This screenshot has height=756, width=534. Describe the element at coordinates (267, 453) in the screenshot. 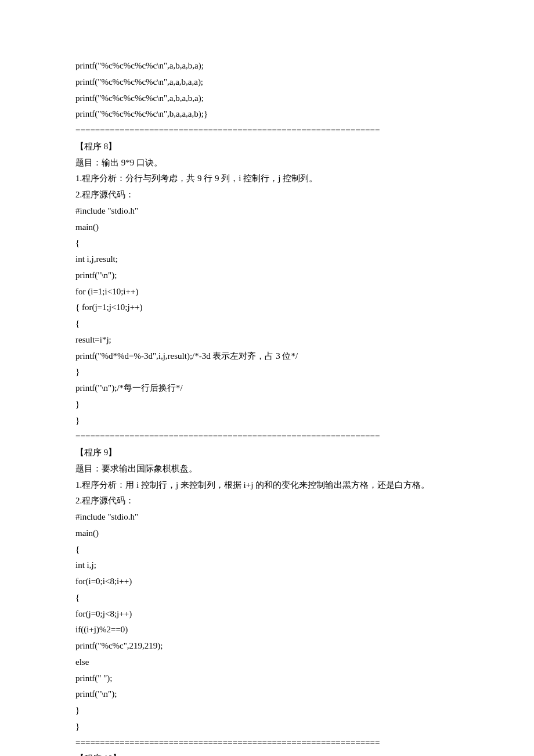

I see `section-heading: 【程序 9】` at that location.